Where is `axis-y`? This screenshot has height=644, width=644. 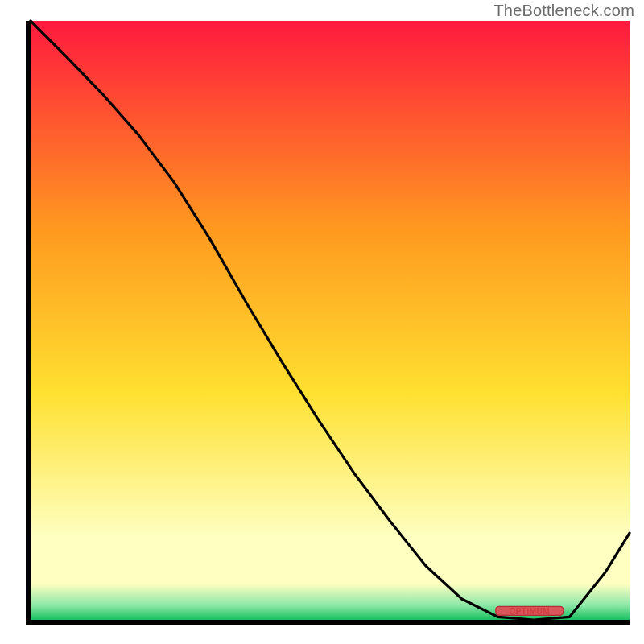 axis-y is located at coordinates (28, 323).